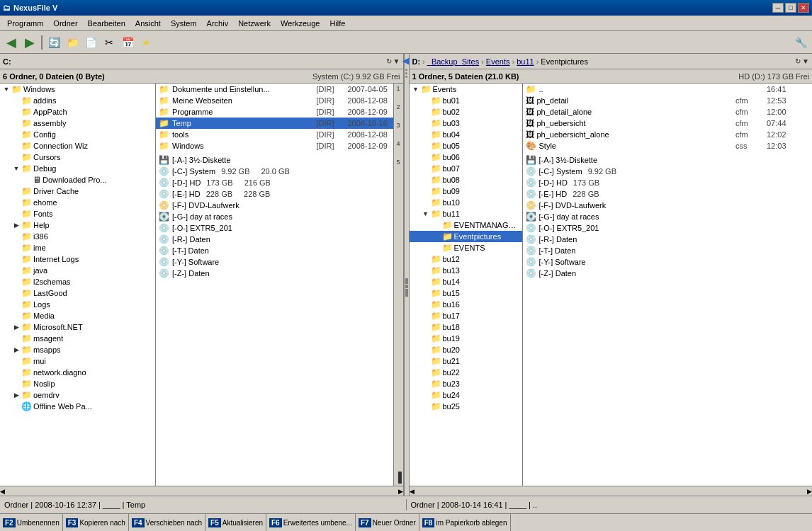 This screenshot has height=531, width=812. I want to click on right-exp-bu16, so click(426, 304).